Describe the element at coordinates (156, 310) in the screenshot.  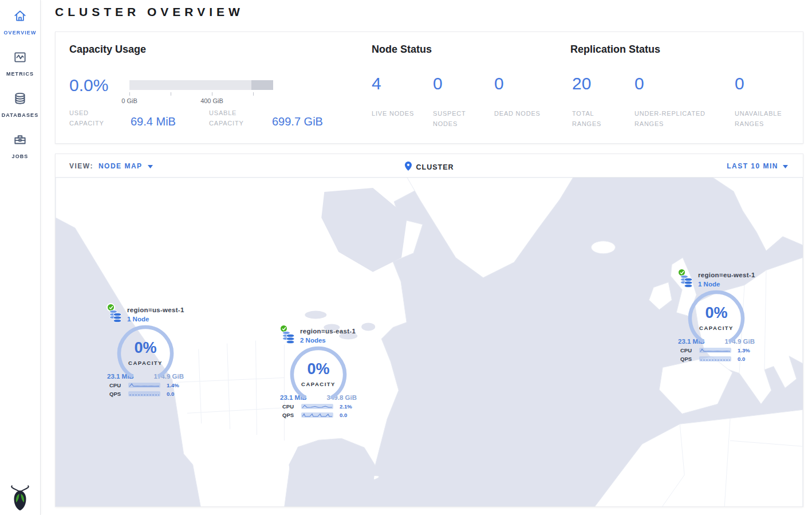
I see `locality-name: region=us-west-1` at that location.